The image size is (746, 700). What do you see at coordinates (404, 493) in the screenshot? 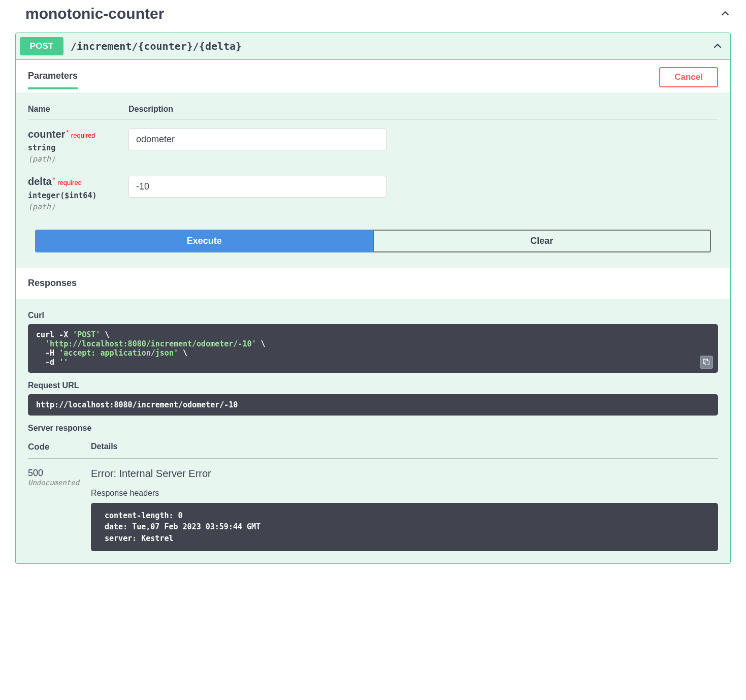
I see `response-headers-label: Response headers` at bounding box center [404, 493].